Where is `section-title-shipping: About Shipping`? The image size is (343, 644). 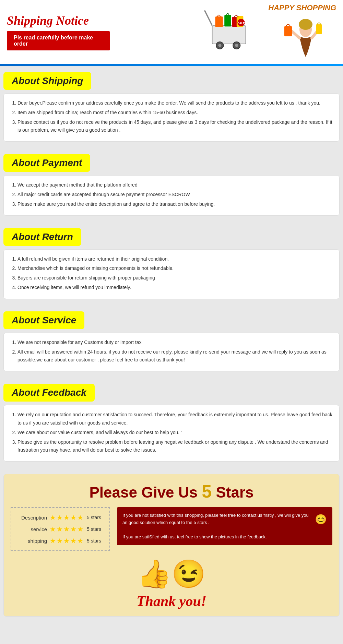 section-title-shipping: About Shipping is located at coordinates (47, 81).